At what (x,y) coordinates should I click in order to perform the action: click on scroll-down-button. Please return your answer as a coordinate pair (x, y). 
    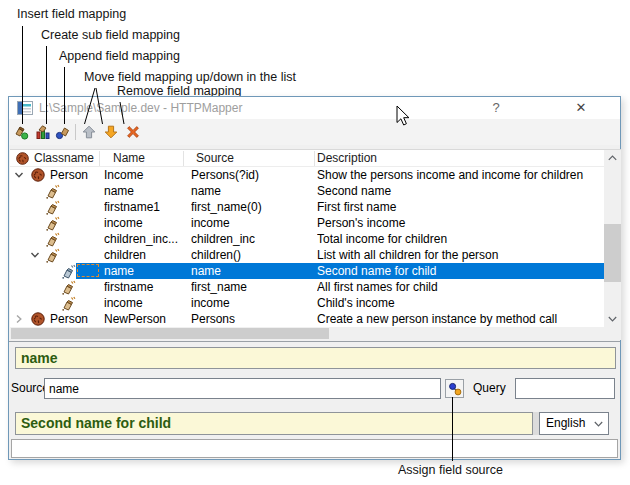
    Looking at the image, I should click on (612, 319).